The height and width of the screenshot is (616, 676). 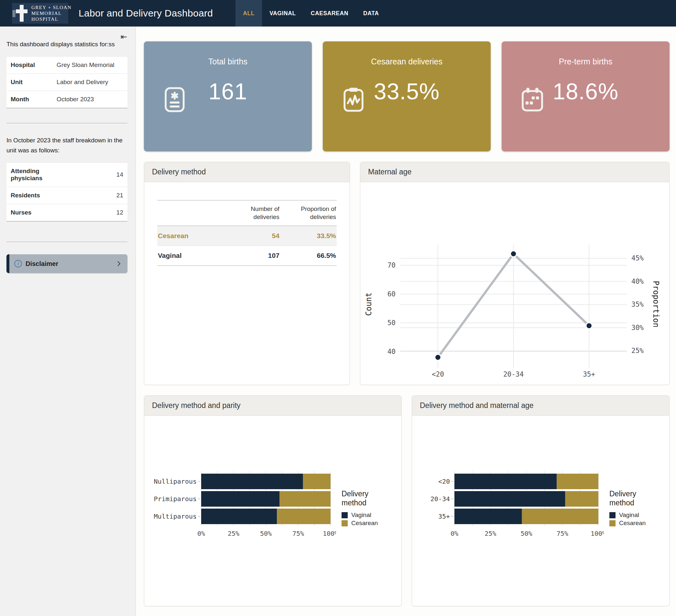 I want to click on table-row: Vaginal 107 66.5%, so click(x=247, y=256).